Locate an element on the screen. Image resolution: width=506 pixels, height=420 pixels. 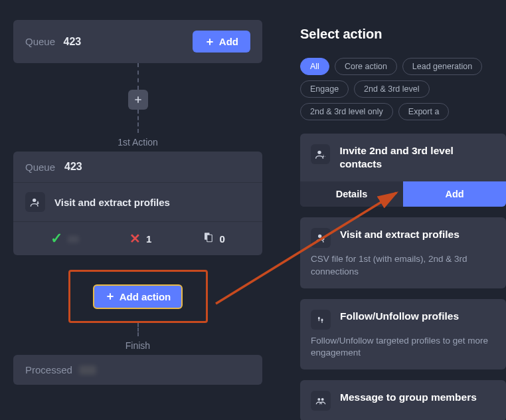
action-item-invite: Invite 2nd and 3rd level contacts Detail… is located at coordinates (403, 170).